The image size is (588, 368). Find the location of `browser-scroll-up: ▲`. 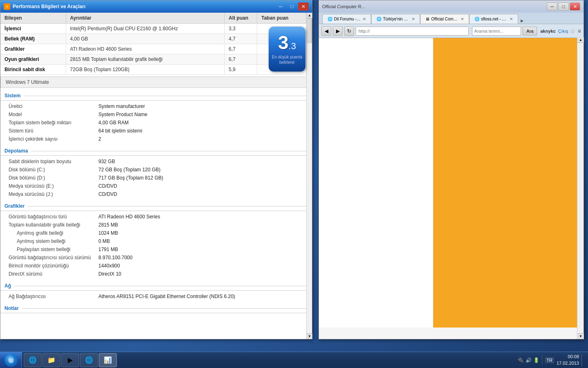

browser-scroll-up: ▲ is located at coordinates (581, 40).